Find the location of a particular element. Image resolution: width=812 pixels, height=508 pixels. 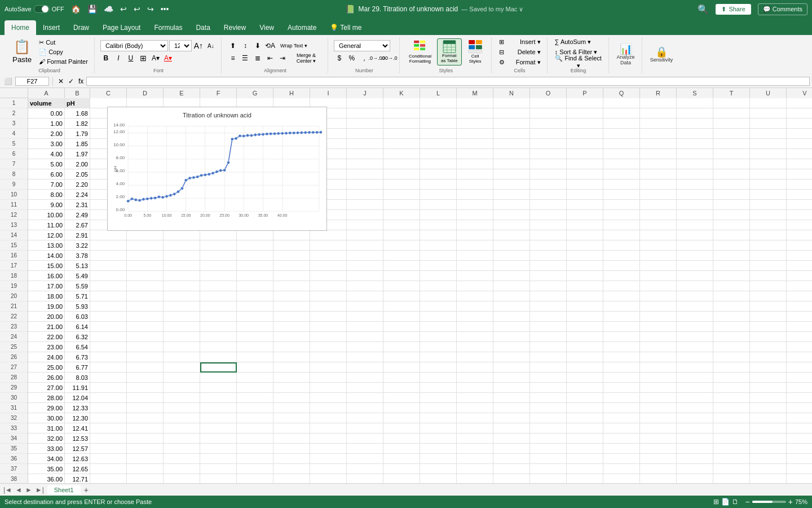

cell-u31 is located at coordinates (768, 408).